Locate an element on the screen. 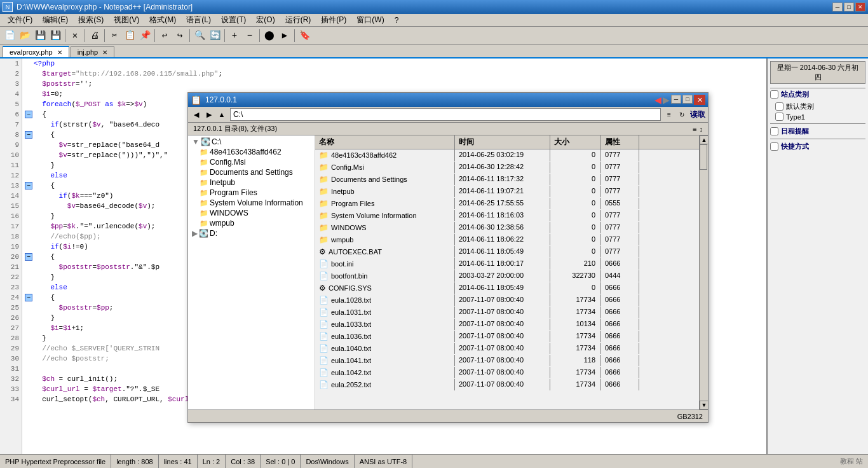  fm-address-bar: C:\ is located at coordinates (445, 114).